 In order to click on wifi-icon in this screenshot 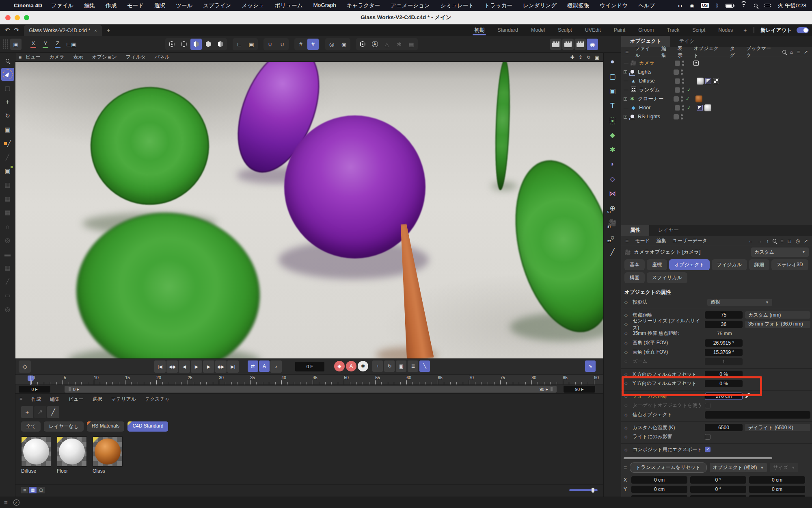, I will do `click(744, 6)`.